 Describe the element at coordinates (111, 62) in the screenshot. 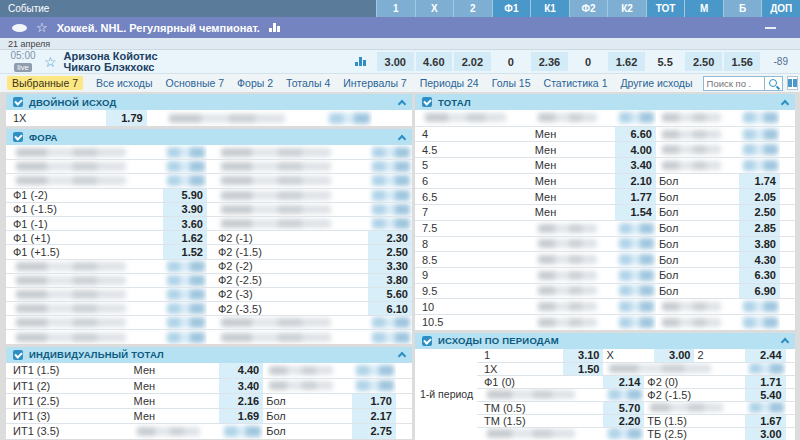

I see `event-teams-link: Аризона Койотис Чикаго Блэкхокс` at that location.